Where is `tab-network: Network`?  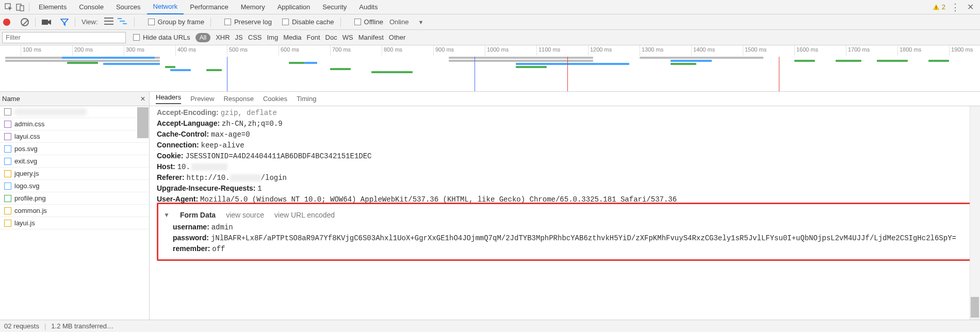 tab-network: Network is located at coordinates (166, 7).